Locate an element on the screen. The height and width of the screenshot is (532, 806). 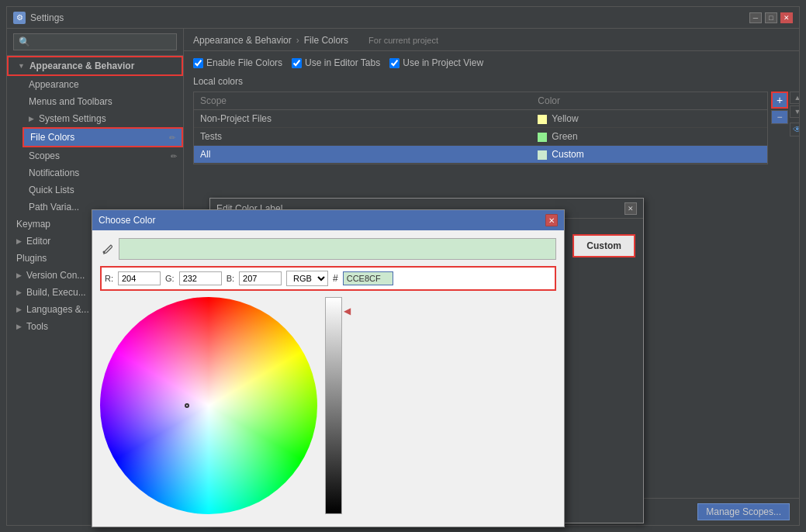
choose-color-titlebar: Choose Color ✕ is located at coordinates (328, 220).